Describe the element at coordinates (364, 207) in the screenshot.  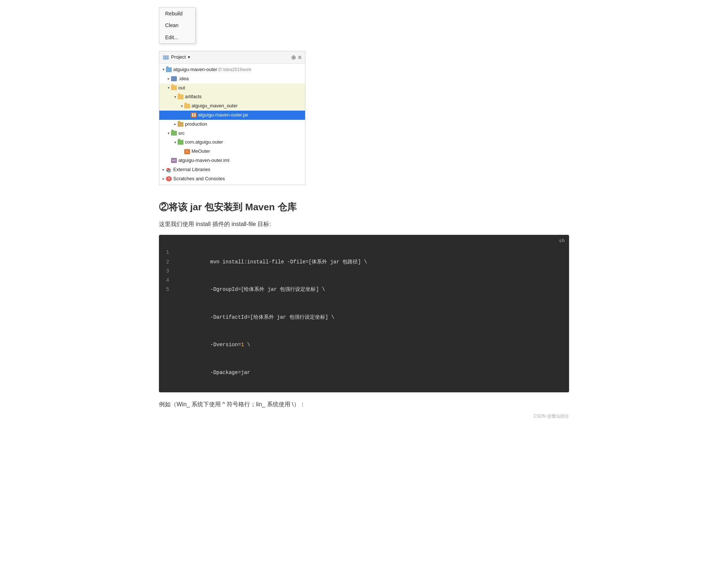
I see `section-heading: ②将该 jar 包安装到 Maven 仓库` at that location.